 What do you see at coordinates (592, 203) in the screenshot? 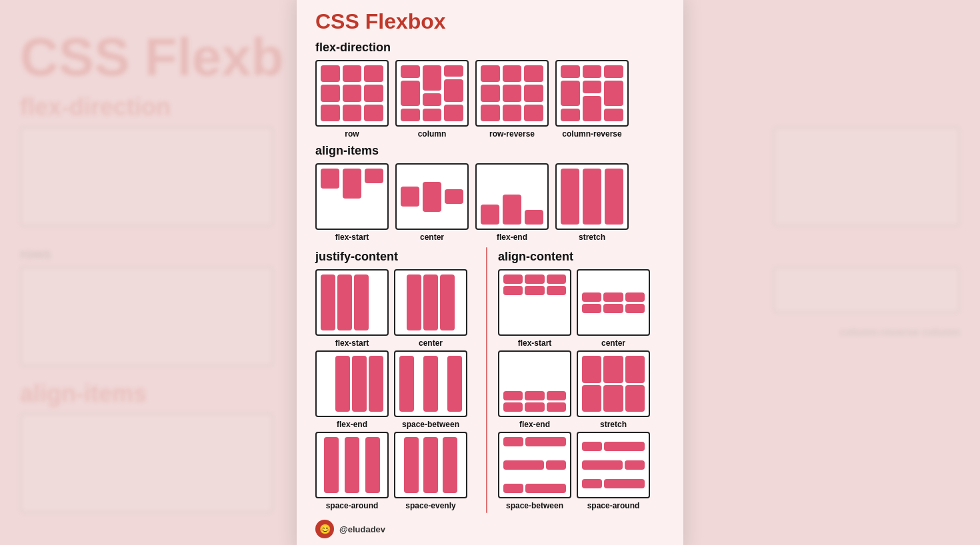
I see `ai-stretch-item: stretch` at bounding box center [592, 203].